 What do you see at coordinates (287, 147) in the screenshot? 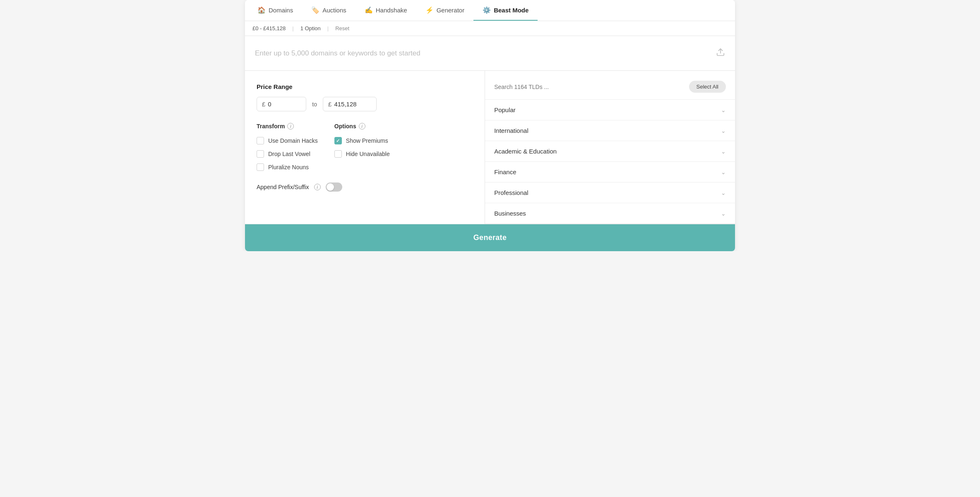
I see `transform-col: Transform i Use Domain Hacks Drop Last V…` at bounding box center [287, 147].